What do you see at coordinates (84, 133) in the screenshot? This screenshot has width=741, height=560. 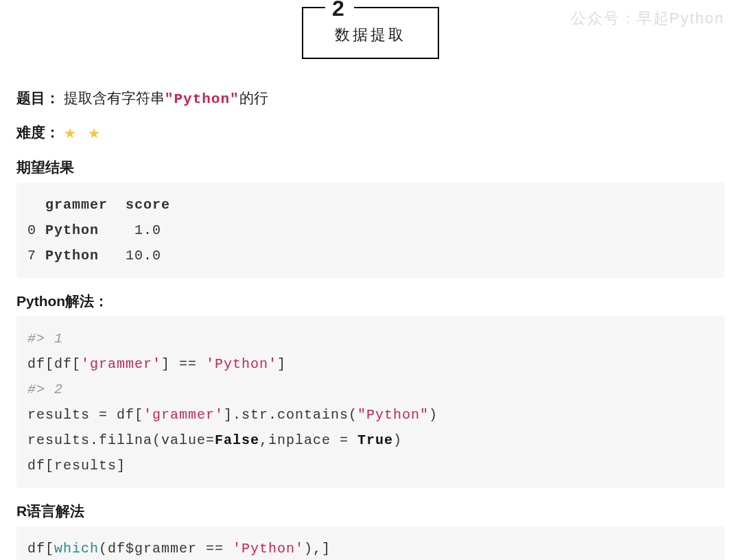 I see `difficulty-stars: ★ ★` at bounding box center [84, 133].